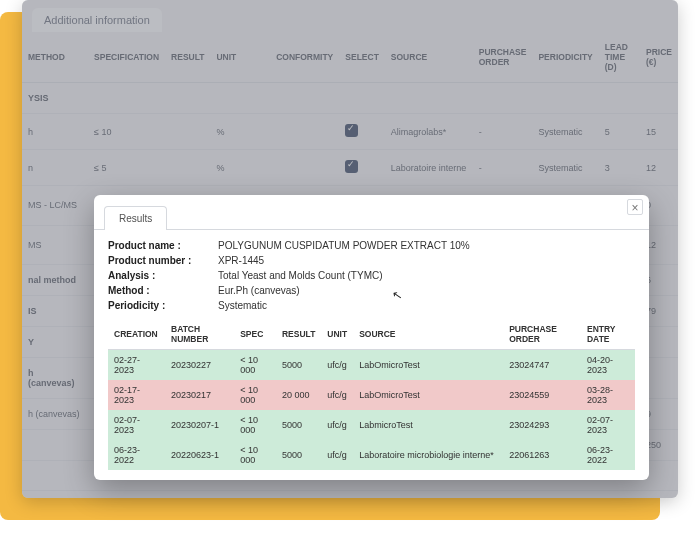 Image resolution: width=700 pixels, height=537 pixels. What do you see at coordinates (428, 334) in the screenshot?
I see `col-source: SOURCE` at bounding box center [428, 334].